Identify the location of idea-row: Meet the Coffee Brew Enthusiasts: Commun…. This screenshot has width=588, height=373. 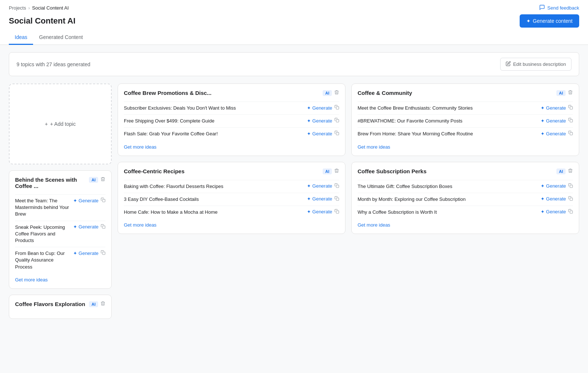
(465, 108).